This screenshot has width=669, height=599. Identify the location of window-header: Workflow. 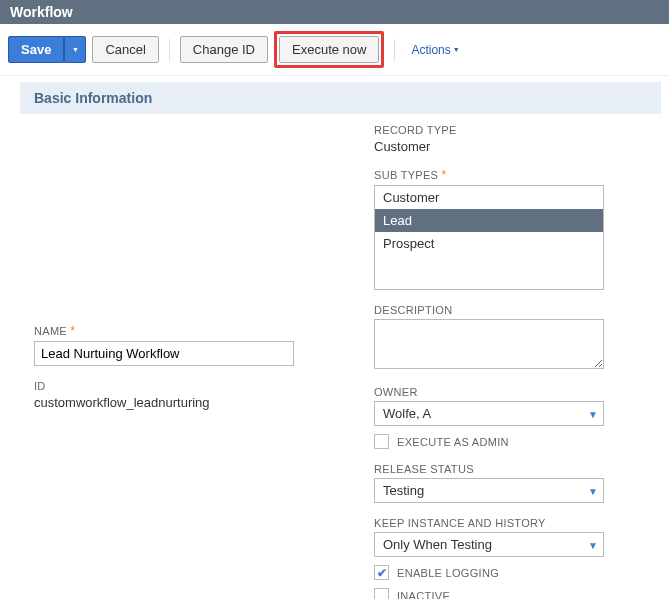
(334, 12).